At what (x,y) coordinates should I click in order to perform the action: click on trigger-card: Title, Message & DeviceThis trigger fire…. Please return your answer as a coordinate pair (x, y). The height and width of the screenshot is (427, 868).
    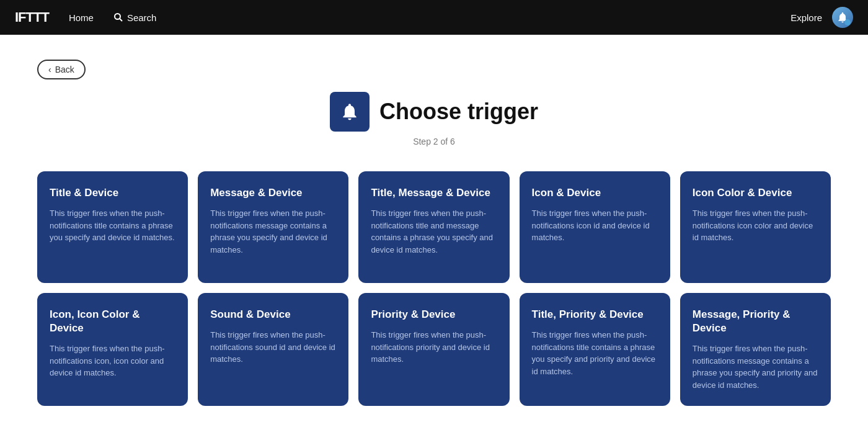
    Looking at the image, I should click on (434, 227).